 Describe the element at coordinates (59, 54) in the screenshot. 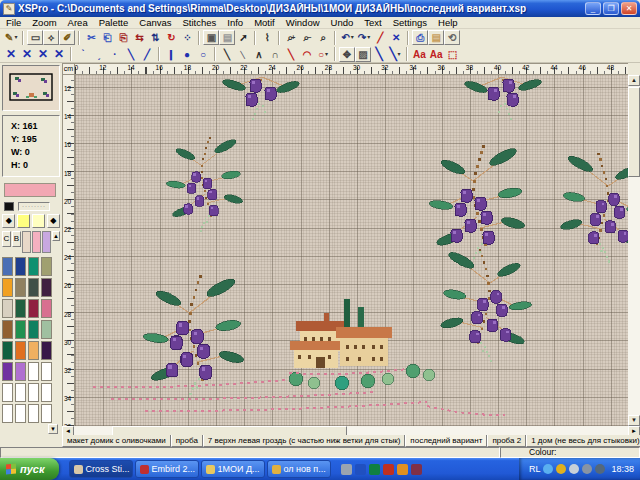

I see `three-quarter-stitch-button: ✕` at that location.